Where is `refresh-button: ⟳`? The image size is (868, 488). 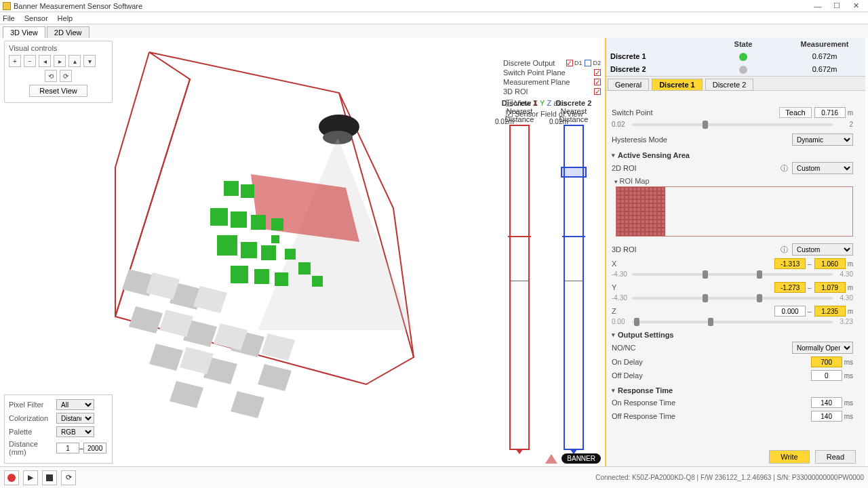 refresh-button: ⟳ is located at coordinates (68, 478).